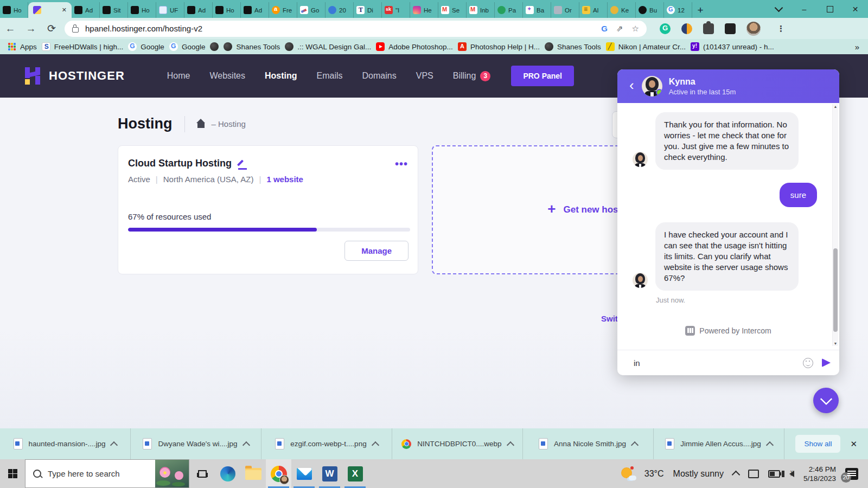 The image size is (868, 488). Describe the element at coordinates (214, 47) in the screenshot. I see `bookmark-unlabeled` at that location.